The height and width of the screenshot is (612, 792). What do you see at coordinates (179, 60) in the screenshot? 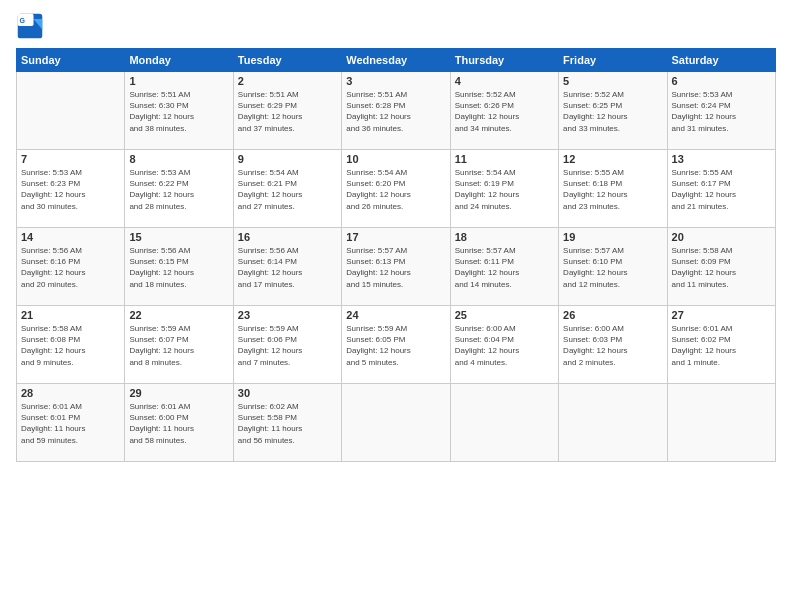
I see `header-cell-monday: Monday` at bounding box center [179, 60].